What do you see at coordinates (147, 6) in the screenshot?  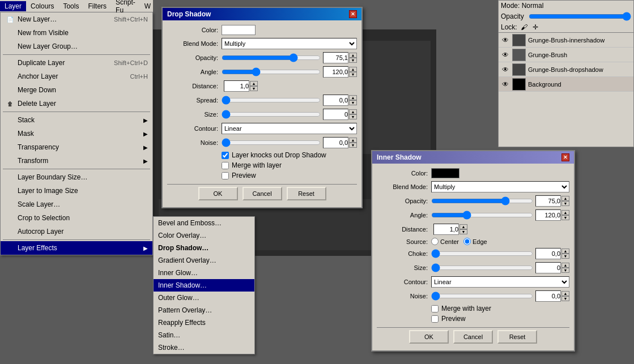 I see `menu-w: W` at bounding box center [147, 6].